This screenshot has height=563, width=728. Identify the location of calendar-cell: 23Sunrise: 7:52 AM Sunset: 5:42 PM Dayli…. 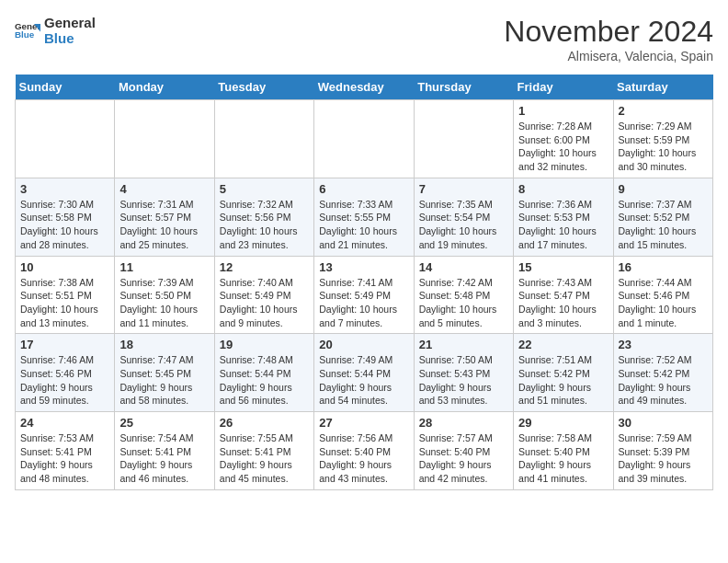
(663, 373).